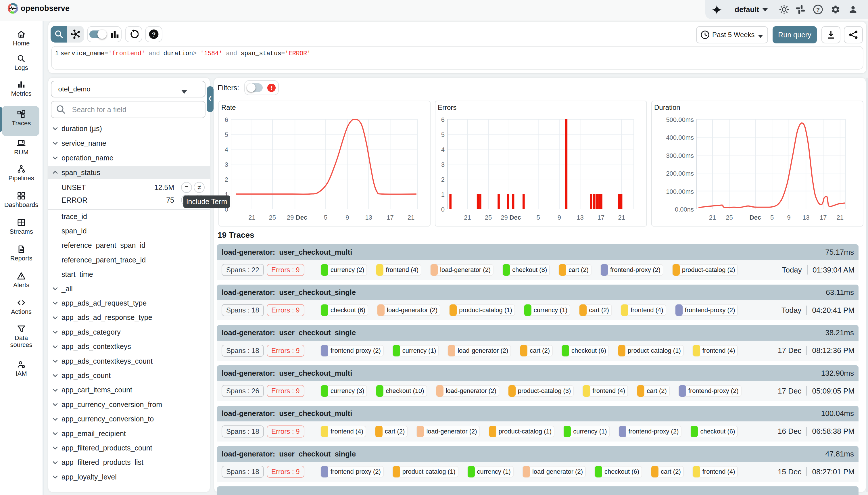 The width and height of the screenshot is (868, 495). Describe the element at coordinates (680, 192) in the screenshot. I see `svg-text: 100.00ms` at that location.